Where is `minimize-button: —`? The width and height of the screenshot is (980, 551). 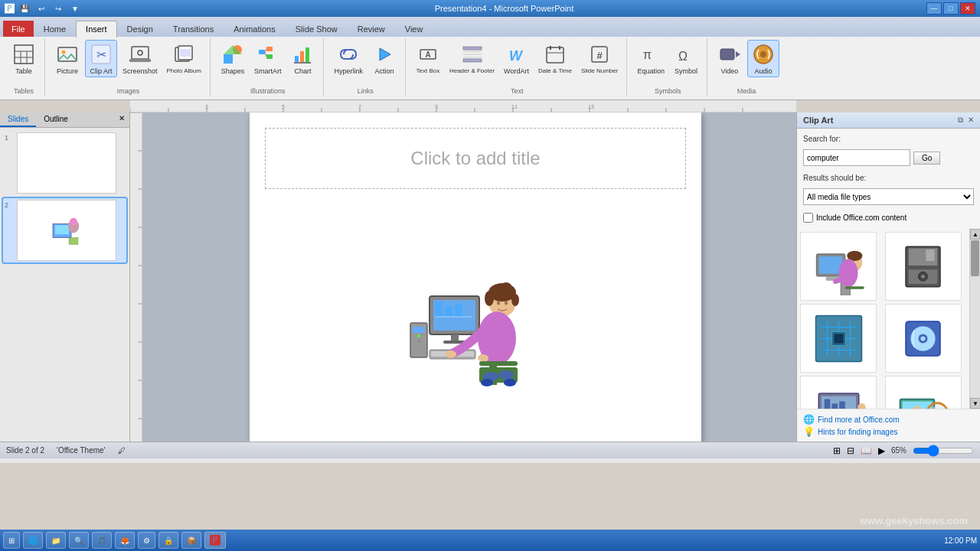 minimize-button: — is located at coordinates (934, 8).